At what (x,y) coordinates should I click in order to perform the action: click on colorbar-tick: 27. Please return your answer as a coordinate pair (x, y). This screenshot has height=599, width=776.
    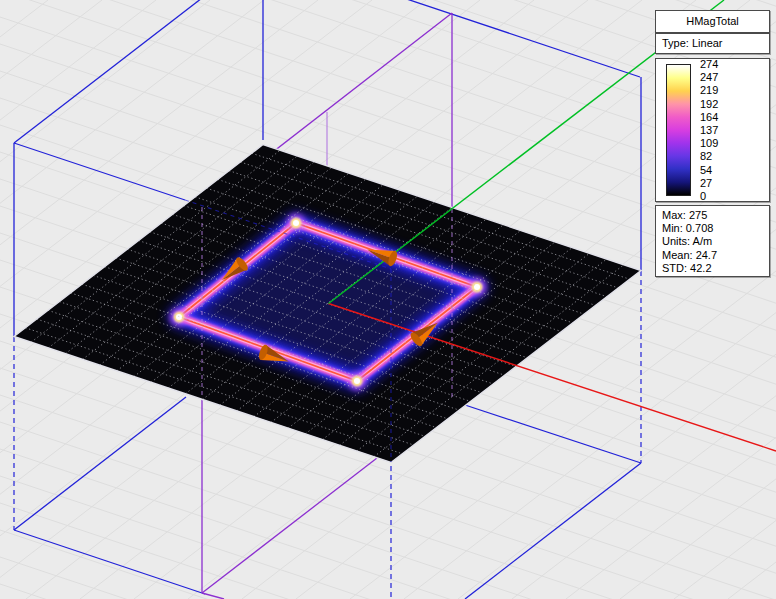
    Looking at the image, I should click on (730, 183).